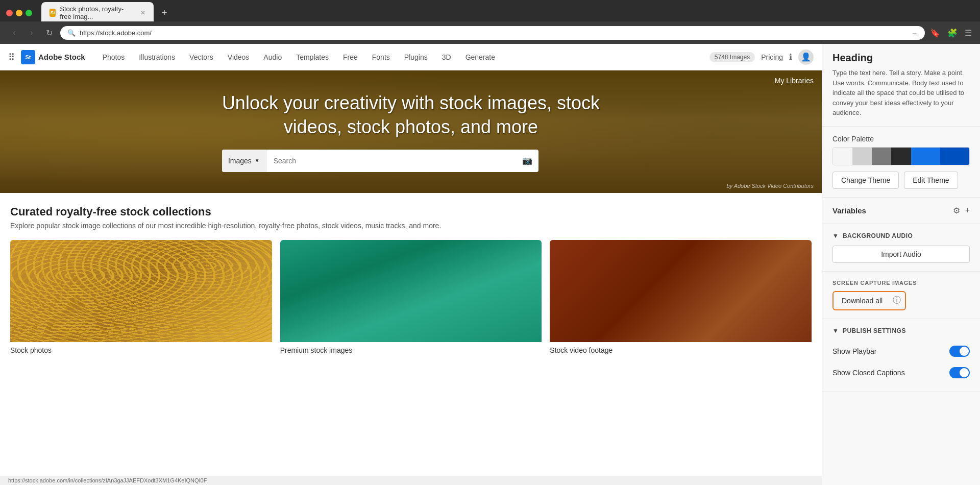 Image resolution: width=980 pixels, height=485 pixels. Describe the element at coordinates (901, 236) in the screenshot. I see `background-audio-header: ▼ BACKGROUND AUDIO` at that location.